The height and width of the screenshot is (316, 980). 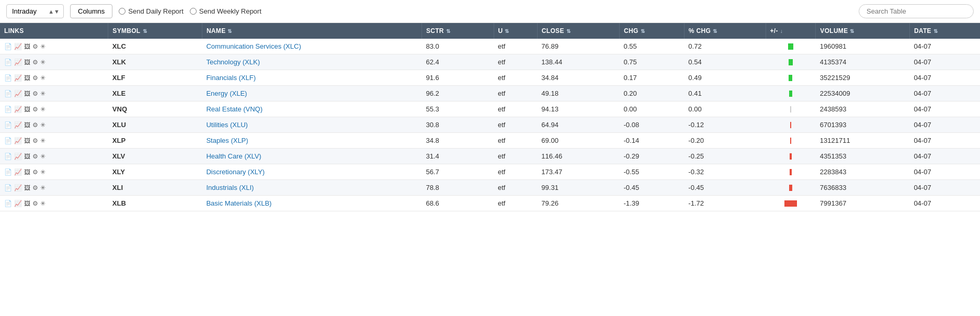 What do you see at coordinates (155, 125) in the screenshot?
I see `cell-symbol: XLU` at bounding box center [155, 125].